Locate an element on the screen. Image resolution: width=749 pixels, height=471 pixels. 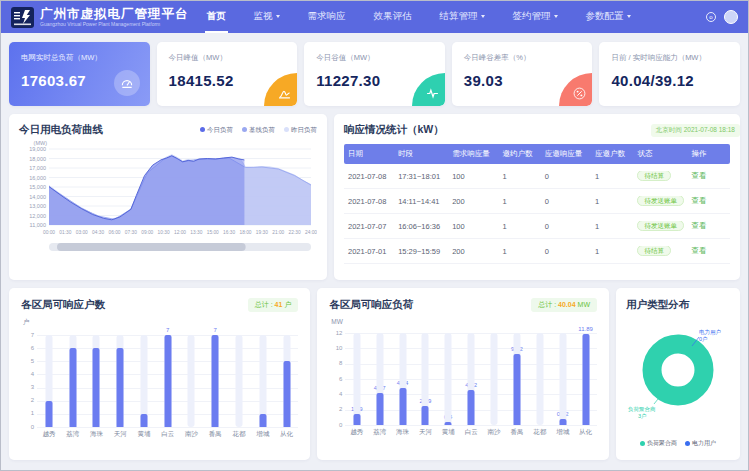
x-axis-label: 天河 is located at coordinates (120, 434).